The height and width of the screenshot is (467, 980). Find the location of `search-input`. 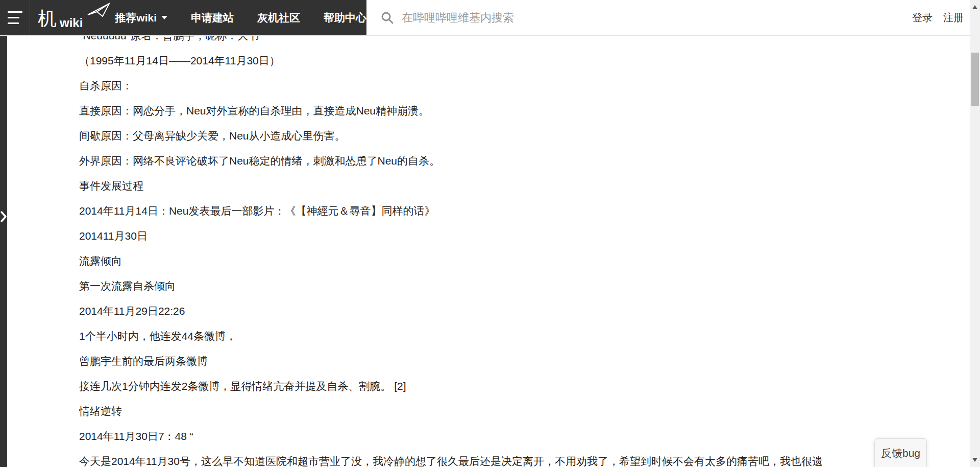

search-input is located at coordinates (559, 18).